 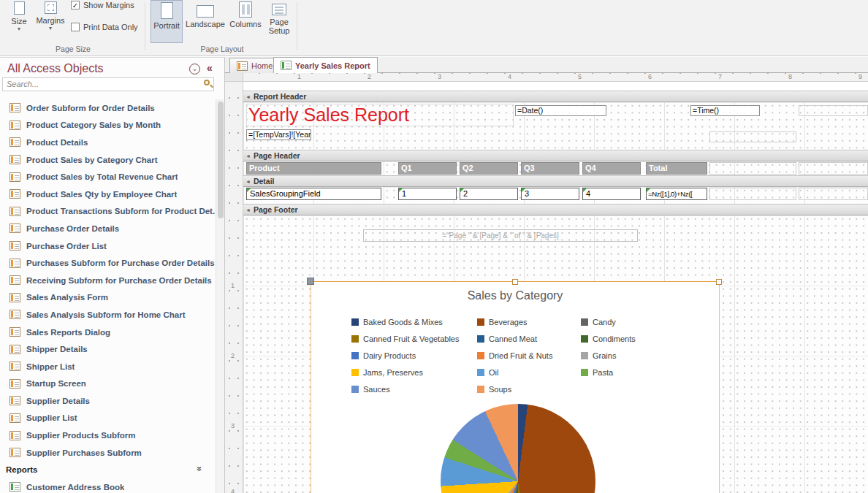 I want to click on tempvars-year-textbox: =[TempVars]![Year, so click(x=279, y=134).